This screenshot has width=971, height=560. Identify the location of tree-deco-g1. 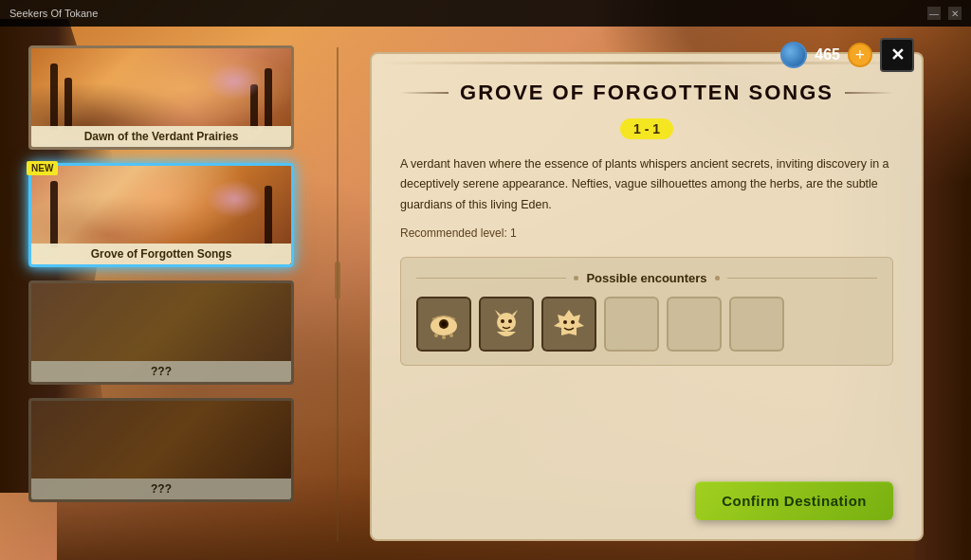
(54, 214).